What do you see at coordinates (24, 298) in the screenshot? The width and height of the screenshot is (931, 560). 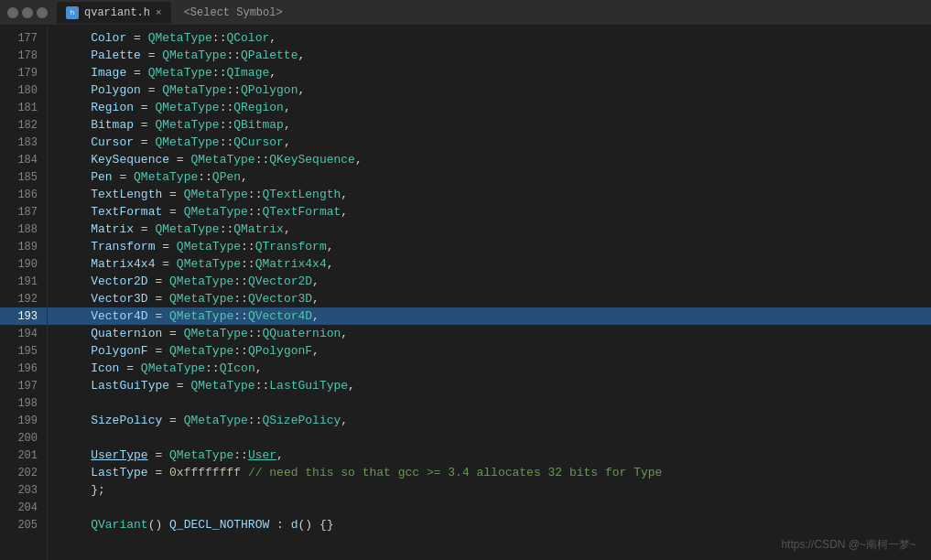 I see `line-number: 192` at bounding box center [24, 298].